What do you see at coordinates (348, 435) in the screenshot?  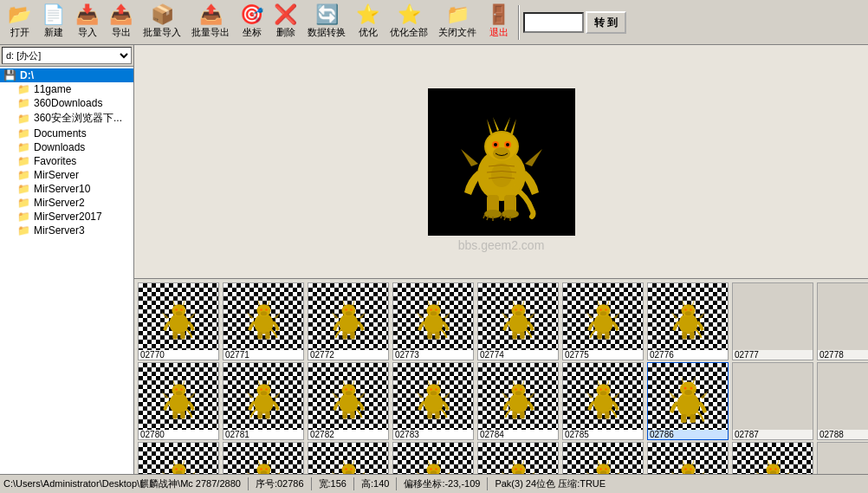 I see `sprite-label: 02782` at bounding box center [348, 435].